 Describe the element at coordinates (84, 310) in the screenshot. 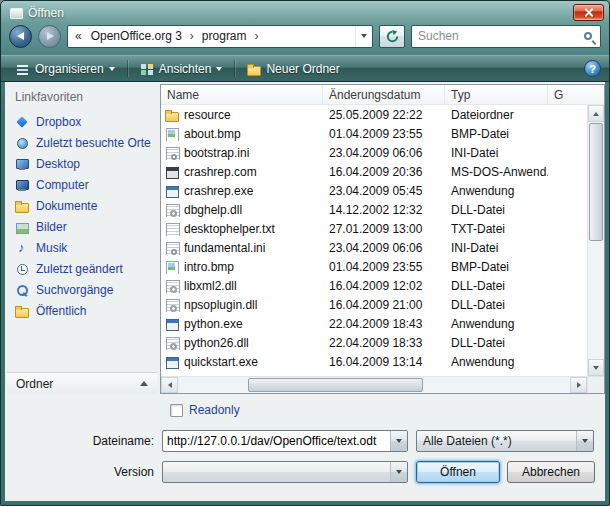

I see `sidebar-item-ffentlich: Öffentlich` at that location.